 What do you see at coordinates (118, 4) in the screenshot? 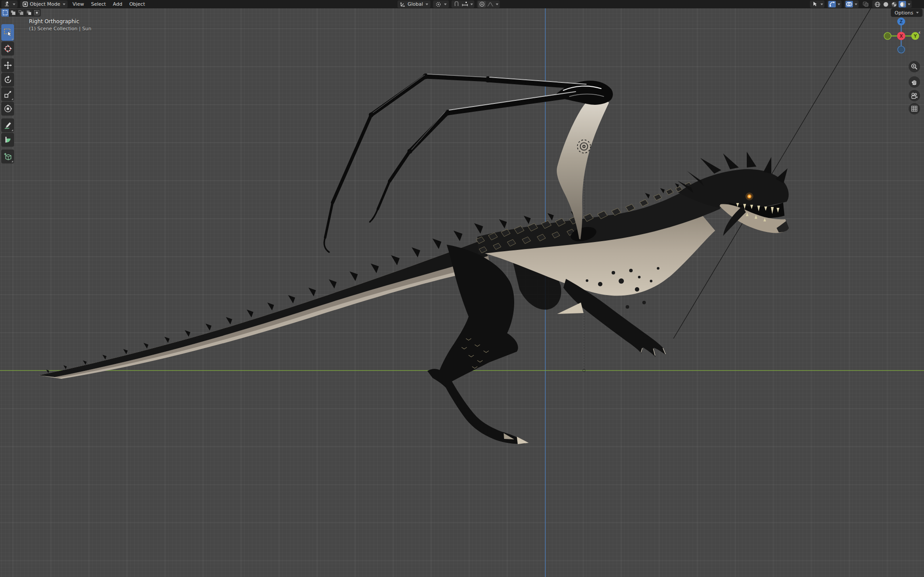
I see `menu-add: Add` at bounding box center [118, 4].